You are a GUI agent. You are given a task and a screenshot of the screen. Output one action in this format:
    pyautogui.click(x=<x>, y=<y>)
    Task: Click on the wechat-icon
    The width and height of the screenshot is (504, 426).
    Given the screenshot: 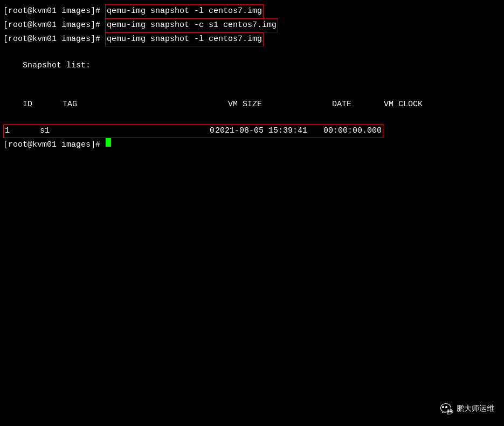 What is the action you would take?
    pyautogui.click(x=446, y=409)
    